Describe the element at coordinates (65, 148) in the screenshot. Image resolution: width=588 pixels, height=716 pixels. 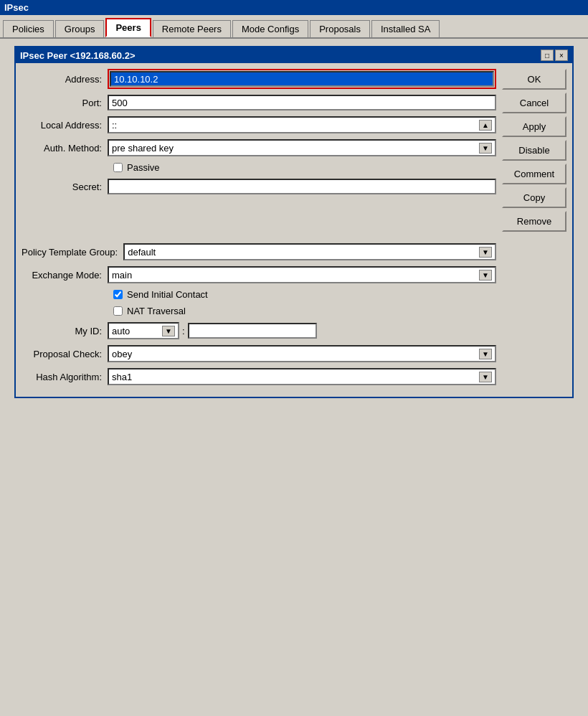
I see `auth-method-label: Auth. Method:` at that location.